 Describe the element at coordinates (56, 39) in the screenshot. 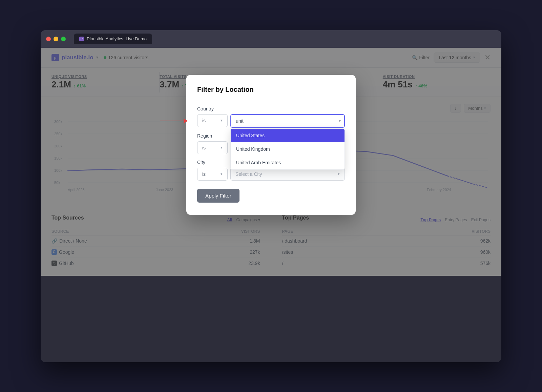

I see `traffic-lights` at that location.